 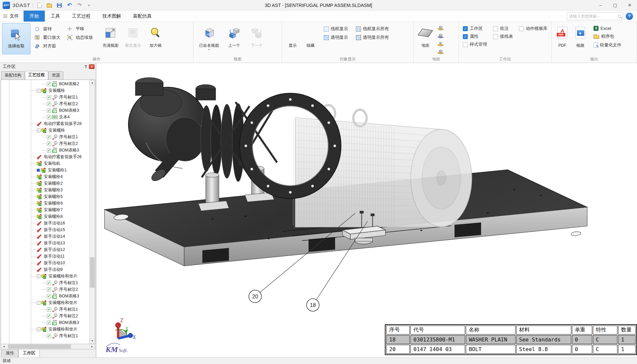 What do you see at coordinates (503, 29) in the screenshot?
I see `checkbox-批注: 批注` at bounding box center [503, 29].